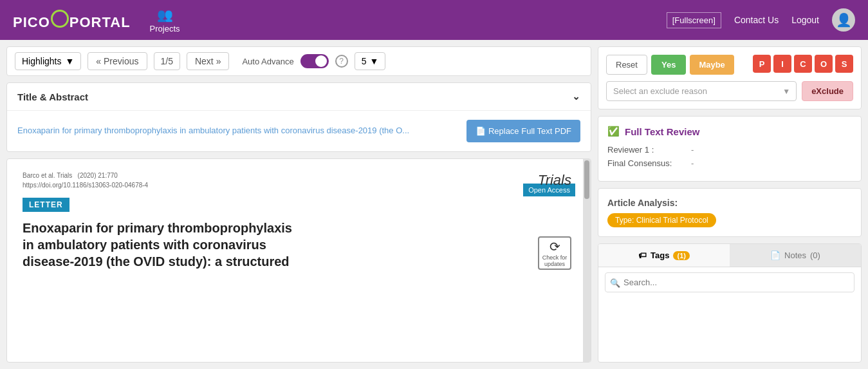 The width and height of the screenshot is (868, 369). What do you see at coordinates (299, 97) in the screenshot?
I see `section-header: Title & Abstract ⌄` at bounding box center [299, 97].